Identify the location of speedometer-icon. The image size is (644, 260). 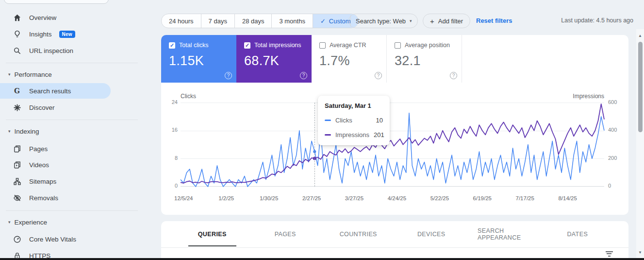
(17, 239).